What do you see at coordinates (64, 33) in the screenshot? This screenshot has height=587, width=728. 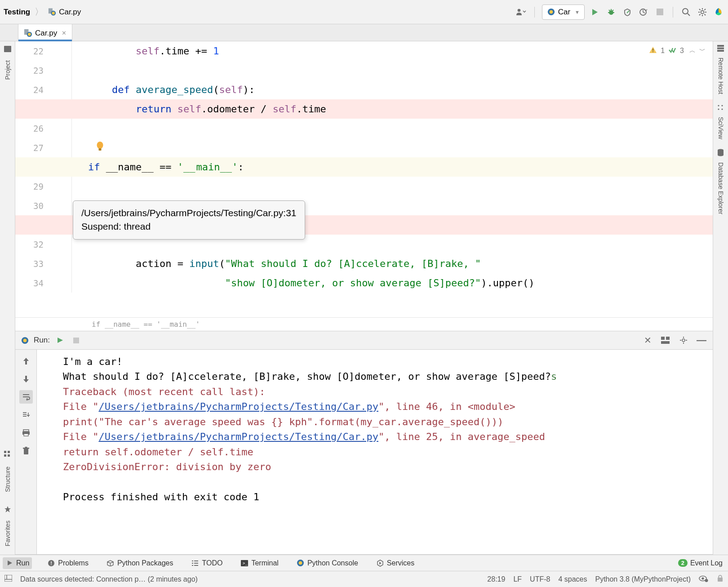 I see `close-icon: ✕` at bounding box center [64, 33].